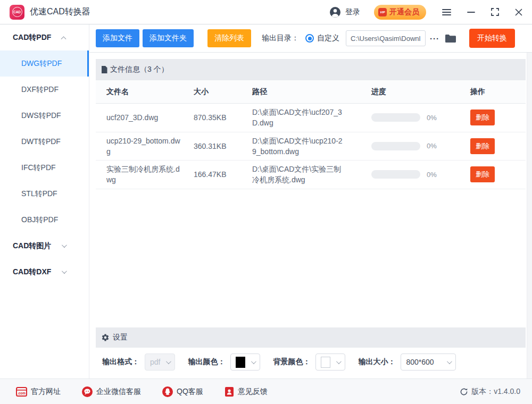 This screenshot has height=404, width=532. Describe the element at coordinates (45, 116) in the screenshot. I see `sidebar-item-dws-to-pdf: DWS转PDF` at that location.